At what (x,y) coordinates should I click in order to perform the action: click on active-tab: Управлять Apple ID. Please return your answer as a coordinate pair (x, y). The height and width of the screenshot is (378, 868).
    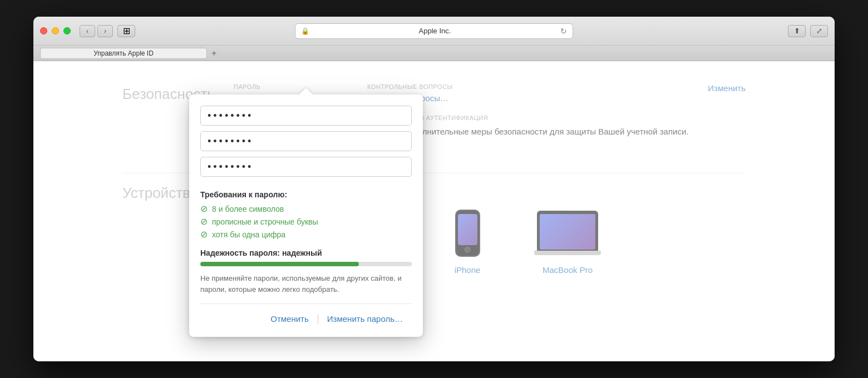
    Looking at the image, I should click on (124, 53).